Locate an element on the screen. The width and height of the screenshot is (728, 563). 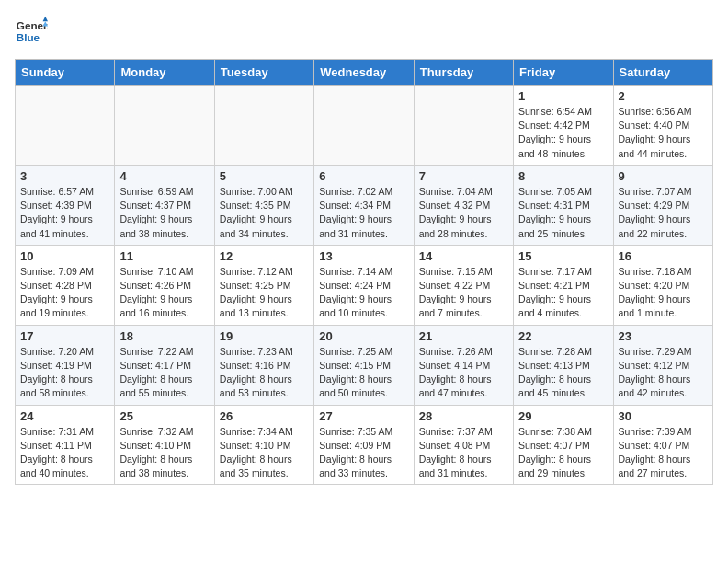
calendar-day-cell: 14Sunrise: 7:15 AM Sunset: 4:22 PM Dayli… is located at coordinates (463, 285).